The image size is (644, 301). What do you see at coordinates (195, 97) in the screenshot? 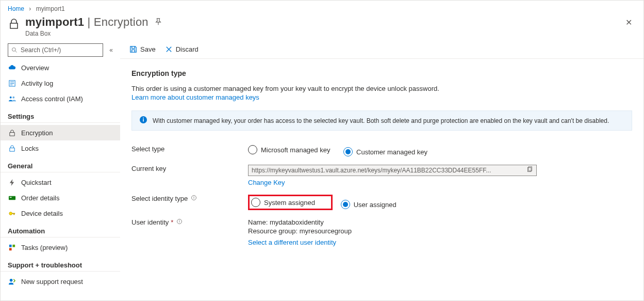
I see `learn-more-link: Learn more about customer managed keys` at bounding box center [195, 97].